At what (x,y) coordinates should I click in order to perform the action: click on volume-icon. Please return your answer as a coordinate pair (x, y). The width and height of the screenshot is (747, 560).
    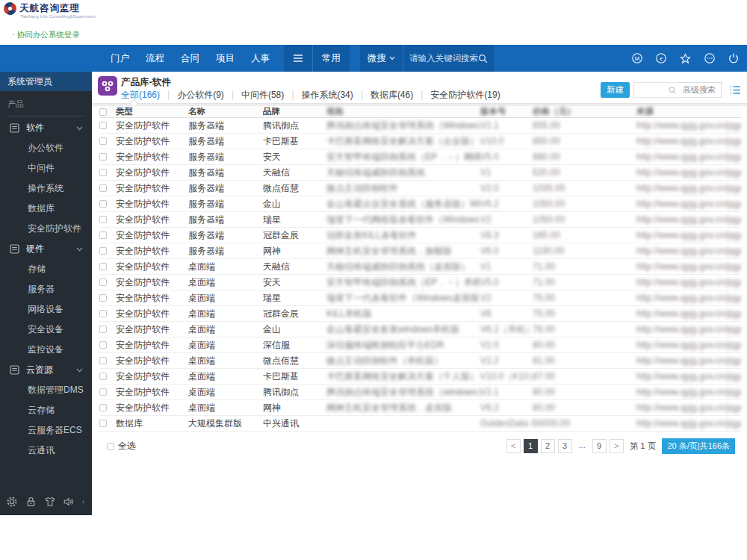
    Looking at the image, I should click on (69, 502).